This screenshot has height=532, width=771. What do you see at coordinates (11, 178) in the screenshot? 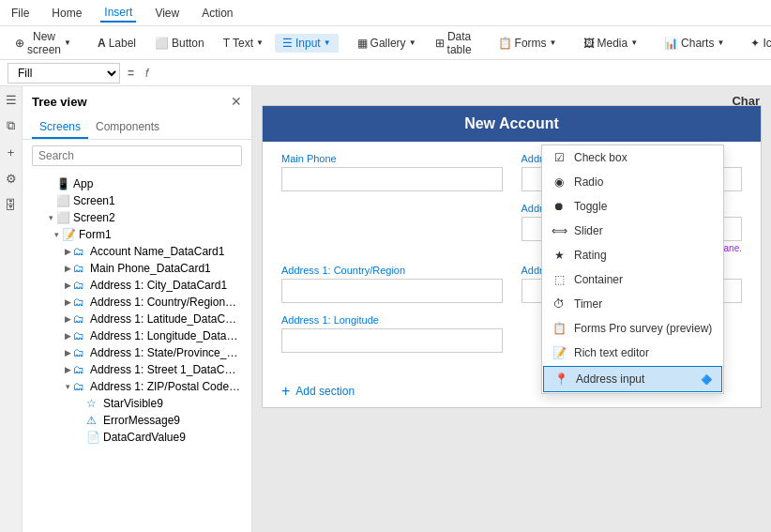
I see `settings-icon: ⚙` at bounding box center [11, 178].